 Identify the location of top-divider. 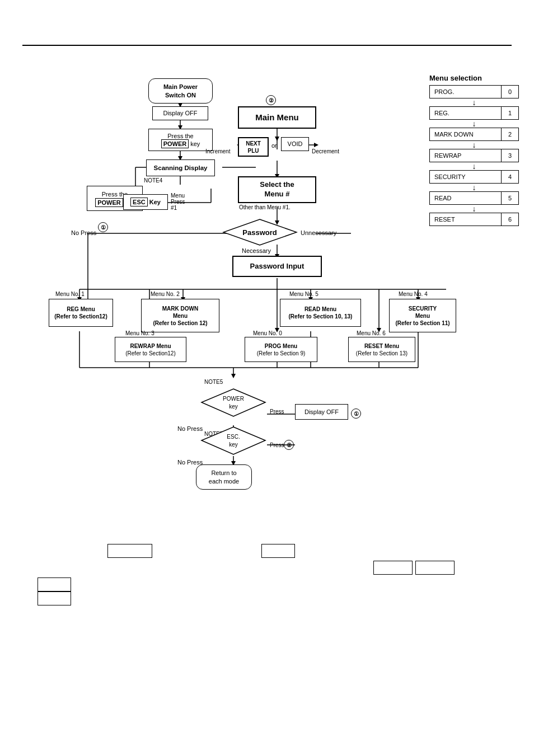
(267, 45).